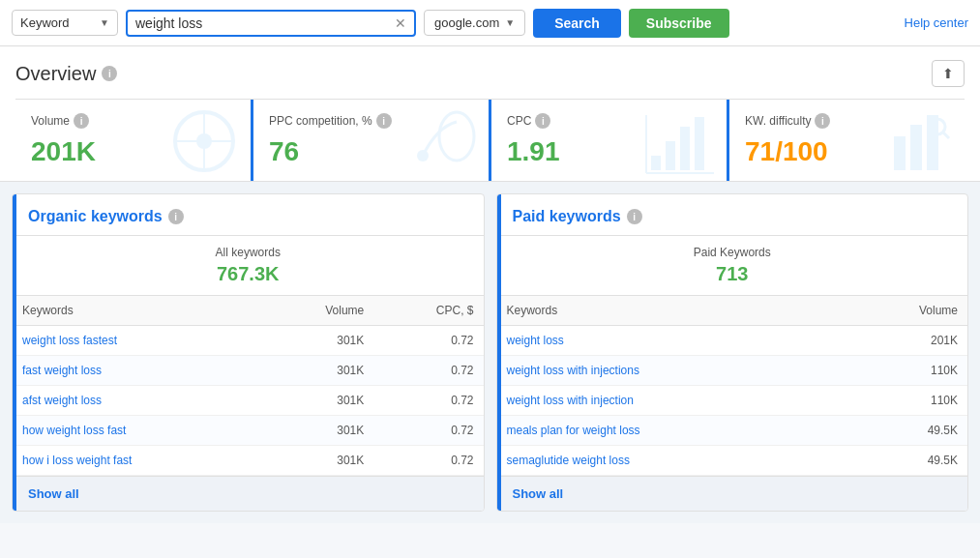 Image resolution: width=980 pixels, height=558 pixels. Describe the element at coordinates (428, 311) in the screenshot. I see `organic-col-cpc: CPC, $` at that location.